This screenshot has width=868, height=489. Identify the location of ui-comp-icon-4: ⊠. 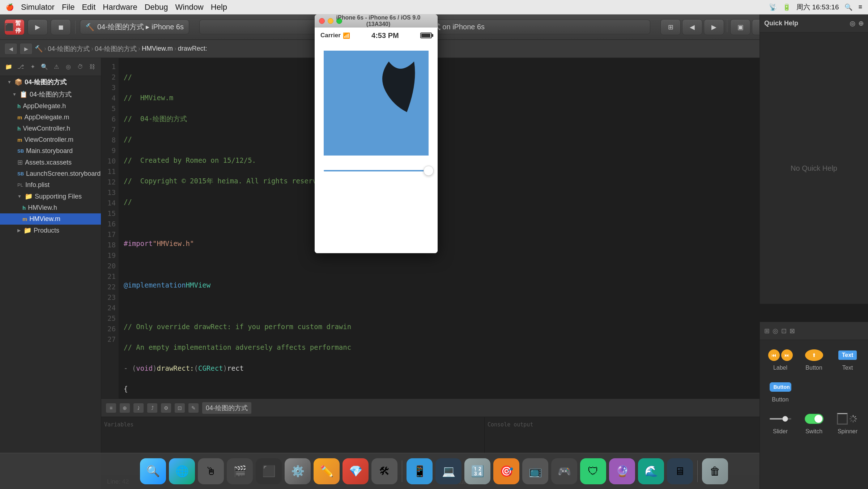
(792, 331).